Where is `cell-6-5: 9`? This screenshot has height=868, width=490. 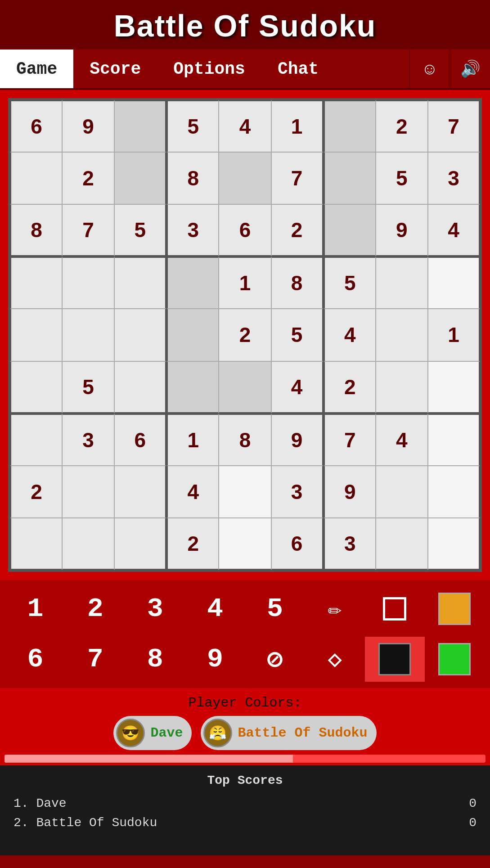
cell-6-5: 9 is located at coordinates (297, 440).